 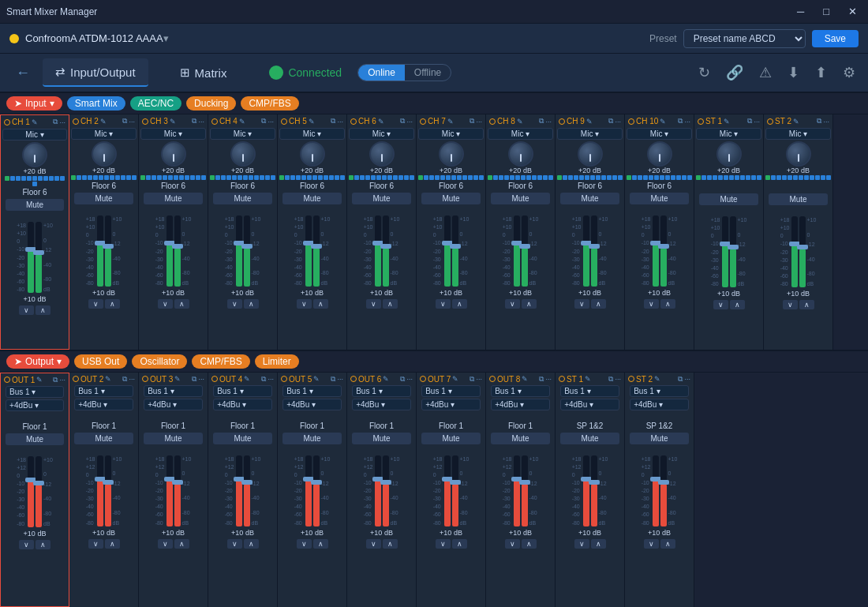 I want to click on out-fader-track-left, so click(x=239, y=491).